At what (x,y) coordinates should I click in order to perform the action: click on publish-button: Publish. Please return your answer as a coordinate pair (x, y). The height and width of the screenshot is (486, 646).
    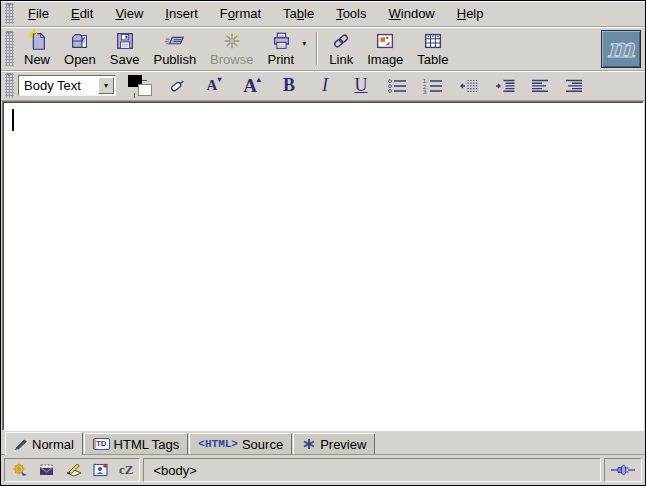
    Looking at the image, I should click on (174, 48).